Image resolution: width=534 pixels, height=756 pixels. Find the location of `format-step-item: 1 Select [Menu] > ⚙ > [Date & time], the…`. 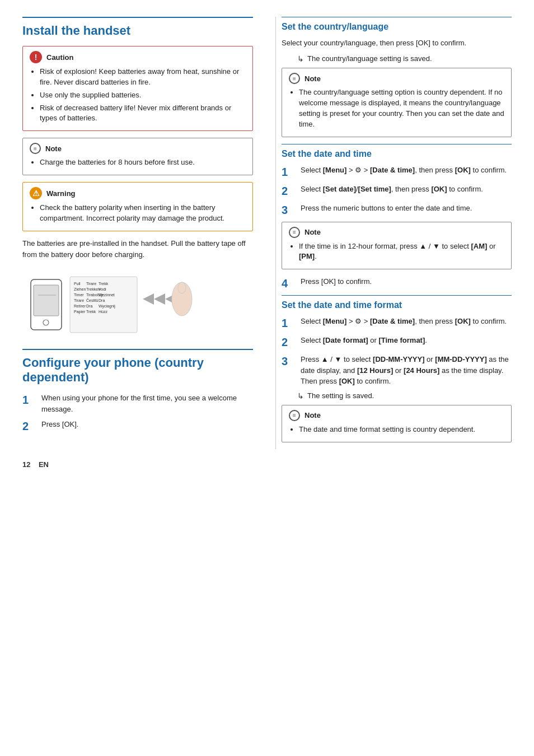

format-step-item: 1 Select [Menu] > ⚙ > [Date & time], the… is located at coordinates (396, 323).